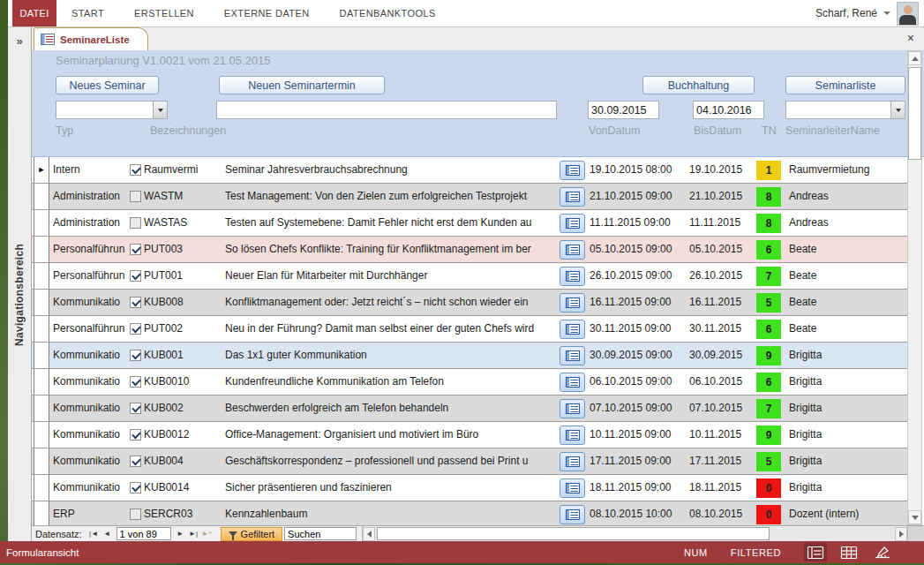 This screenshot has width=924, height=565. I want to click on typ-dropdown-icon, so click(160, 109).